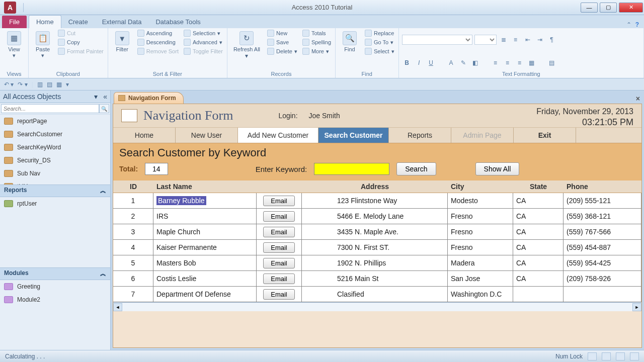  What do you see at coordinates (40, 84) in the screenshot?
I see `qat-icon-1: ▥` at bounding box center [40, 84].